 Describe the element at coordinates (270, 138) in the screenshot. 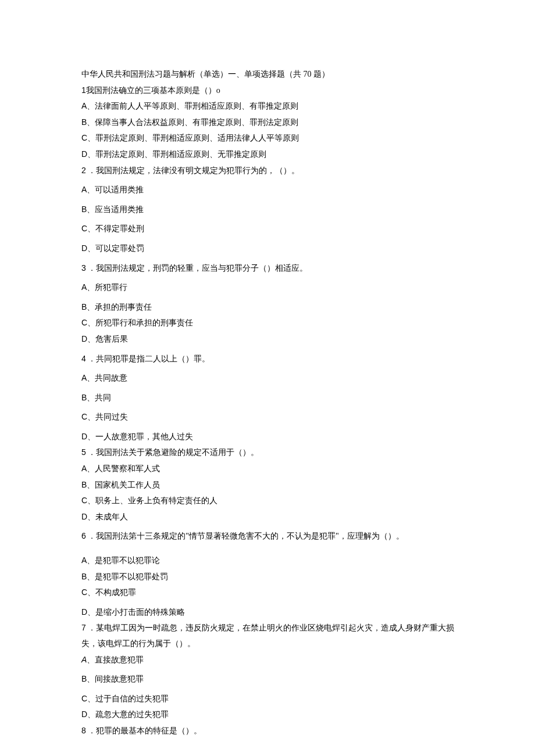

I see `option-1-c: C、罪刑法定原则、罪刑相适应原则、适用法律人人平等原则` at that location.